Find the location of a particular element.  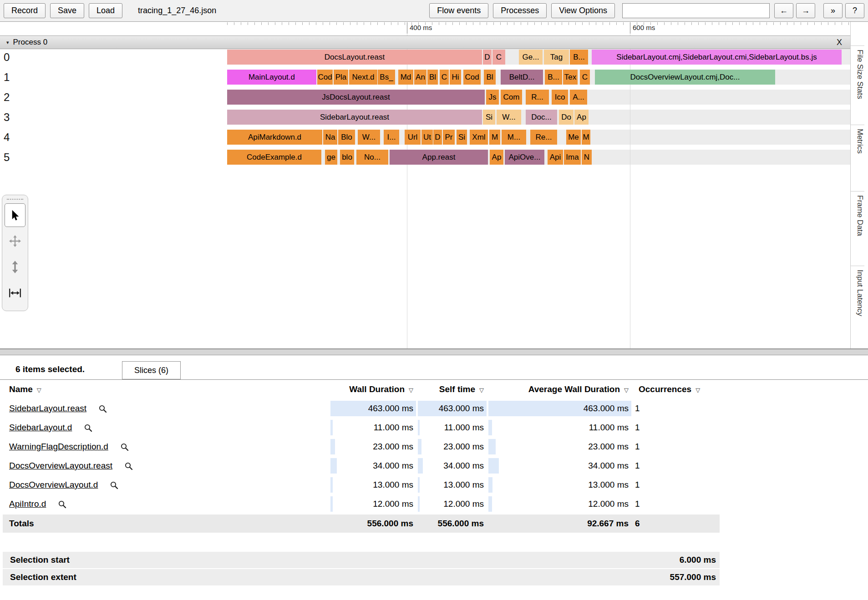

column-header-wall-duration: Wall Duration▽ is located at coordinates (373, 389).